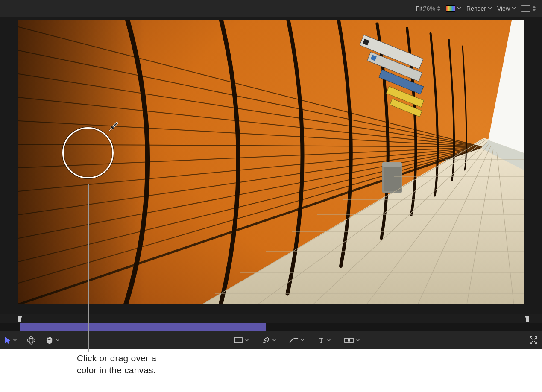 The image size is (542, 392). What do you see at coordinates (116, 370) in the screenshot?
I see `callout-line2: color in the canvas.` at bounding box center [116, 370].